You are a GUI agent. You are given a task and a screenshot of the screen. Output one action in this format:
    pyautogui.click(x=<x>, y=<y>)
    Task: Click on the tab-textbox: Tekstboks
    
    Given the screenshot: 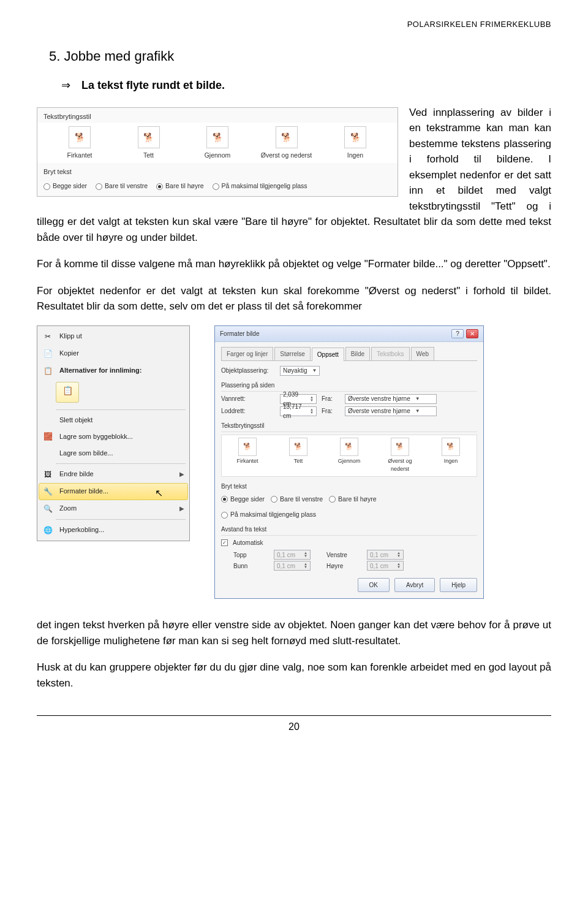 What is the action you would take?
    pyautogui.click(x=390, y=354)
    